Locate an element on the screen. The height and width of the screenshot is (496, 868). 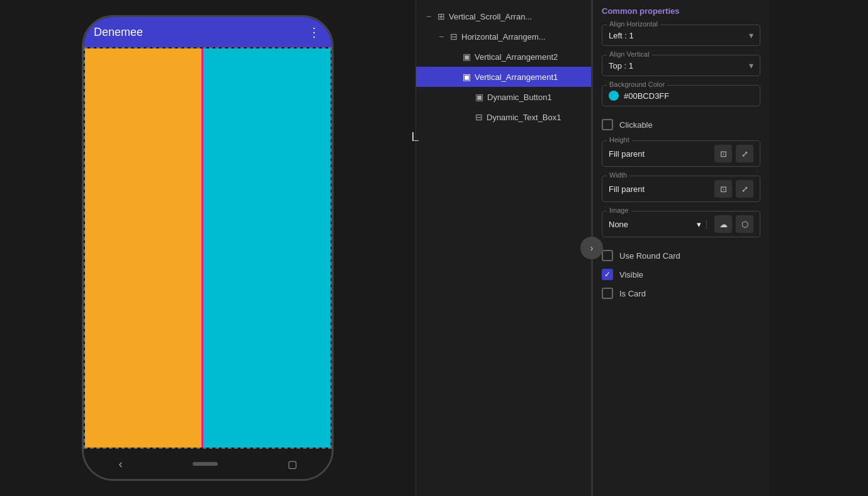
image-value: None is located at coordinates (618, 224).